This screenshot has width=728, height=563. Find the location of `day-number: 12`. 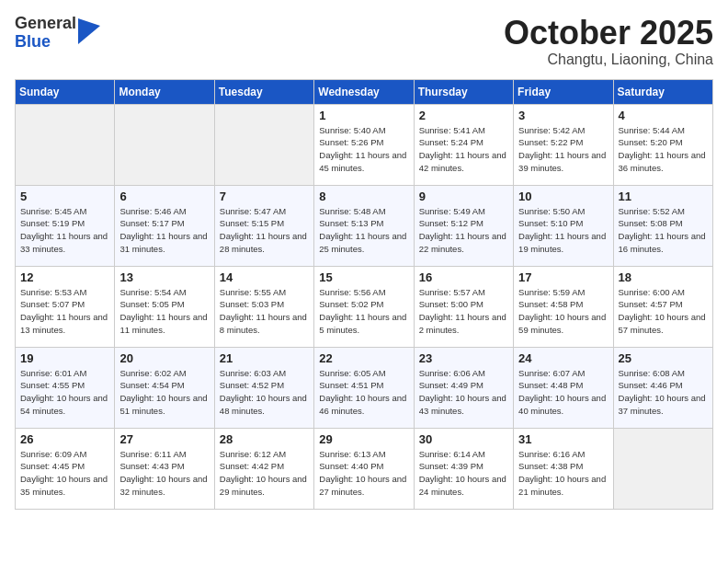

day-number: 12 is located at coordinates (64, 278).